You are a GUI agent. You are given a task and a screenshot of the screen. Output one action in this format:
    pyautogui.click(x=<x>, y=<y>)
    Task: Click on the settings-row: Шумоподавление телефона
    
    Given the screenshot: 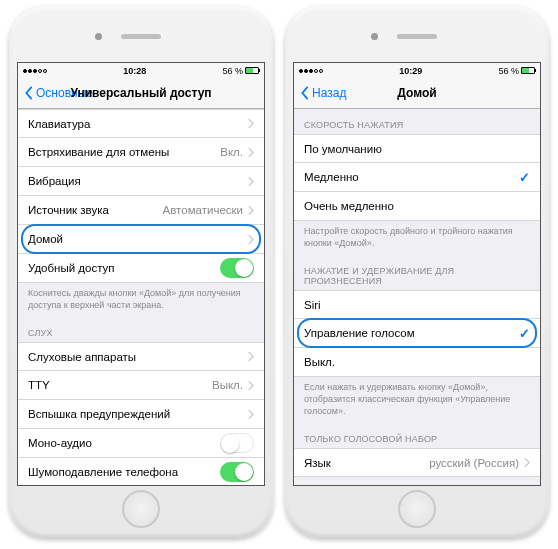 What is the action you would take?
    pyautogui.click(x=141, y=472)
    